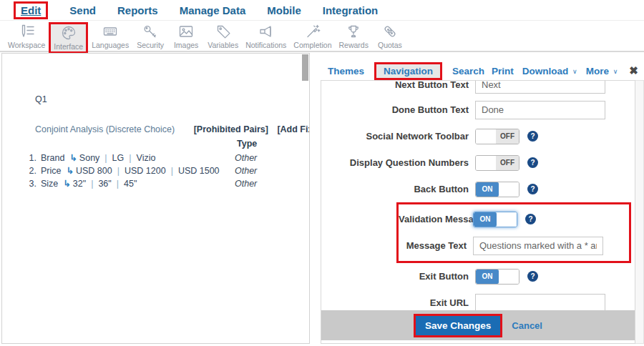 Image resolution: width=644 pixels, height=346 pixels. What do you see at coordinates (119, 158) in the screenshot?
I see `attribute-option: LG` at bounding box center [119, 158].